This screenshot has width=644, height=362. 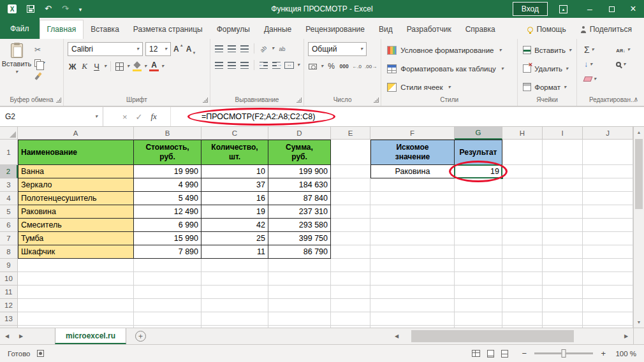 What do you see at coordinates (608, 319) in the screenshot?
I see `cell-J13` at bounding box center [608, 319].